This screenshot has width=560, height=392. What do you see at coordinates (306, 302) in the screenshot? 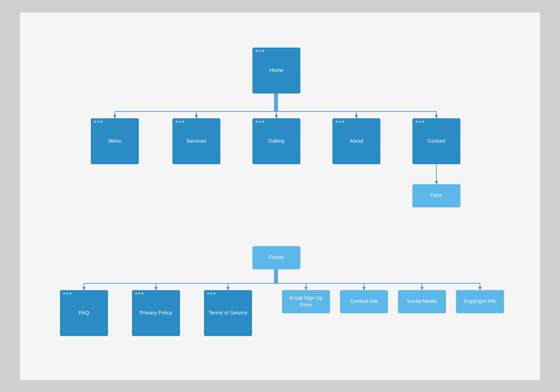
I see `node-email-form: Email Sign Up Form` at bounding box center [306, 302].